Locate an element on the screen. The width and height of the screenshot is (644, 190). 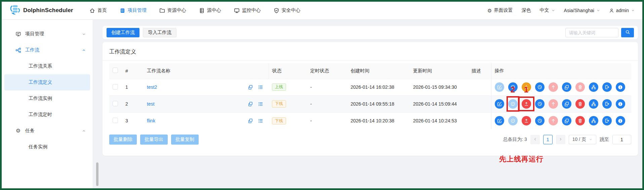
export-icon is located at coordinates (607, 87).